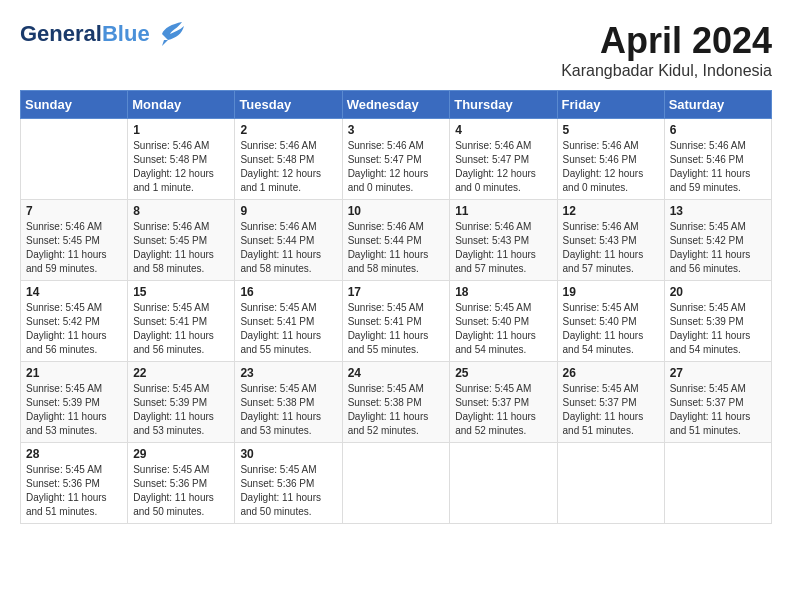  I want to click on day-number: 12, so click(611, 211).